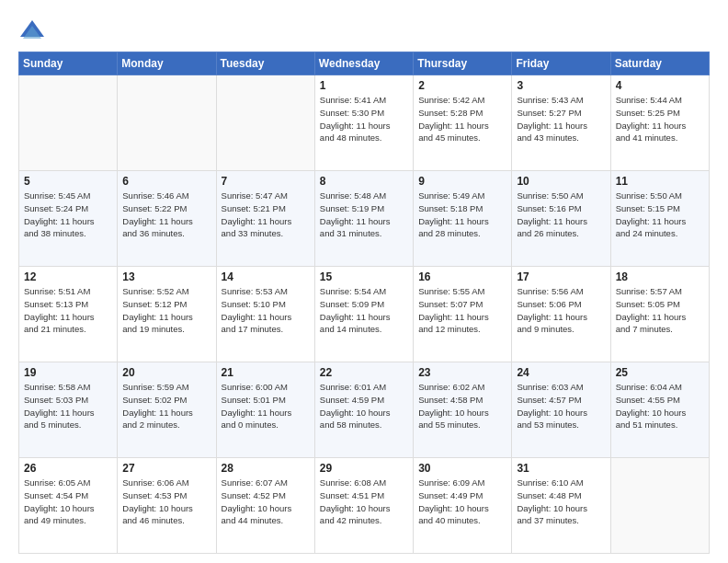  Describe the element at coordinates (561, 123) in the screenshot. I see `calendar-cell: 3Sunrise: 5:43 AM Sunset: 5:27 PM Daylig…` at that location.